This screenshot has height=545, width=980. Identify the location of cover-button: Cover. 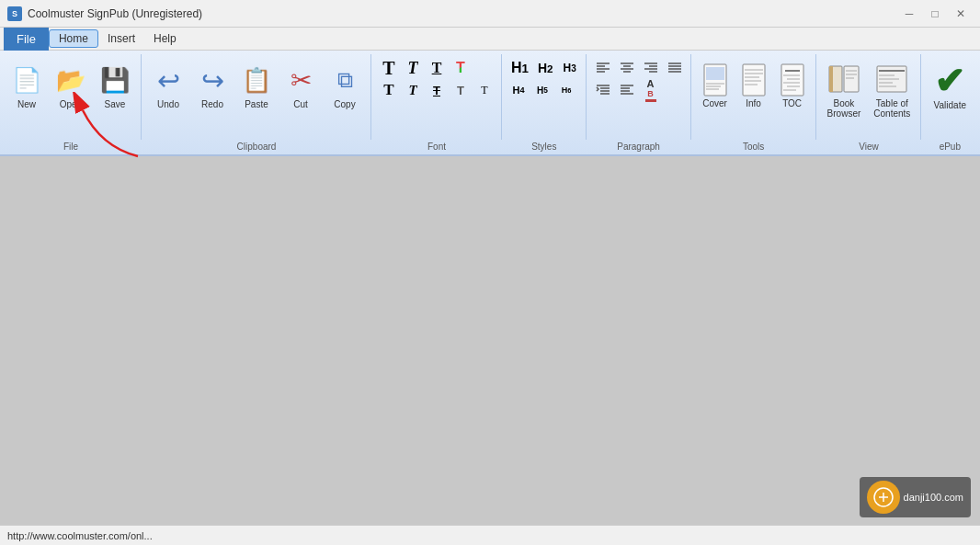
(715, 90).